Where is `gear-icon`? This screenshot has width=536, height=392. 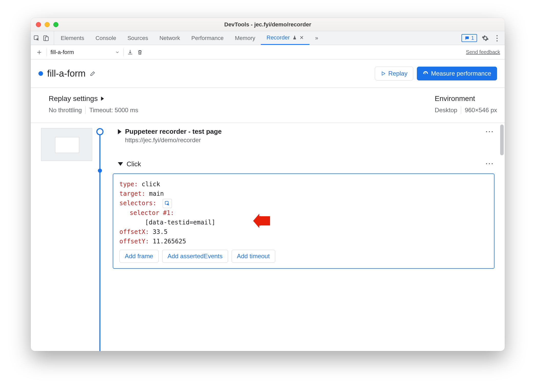
gear-icon is located at coordinates (485, 38).